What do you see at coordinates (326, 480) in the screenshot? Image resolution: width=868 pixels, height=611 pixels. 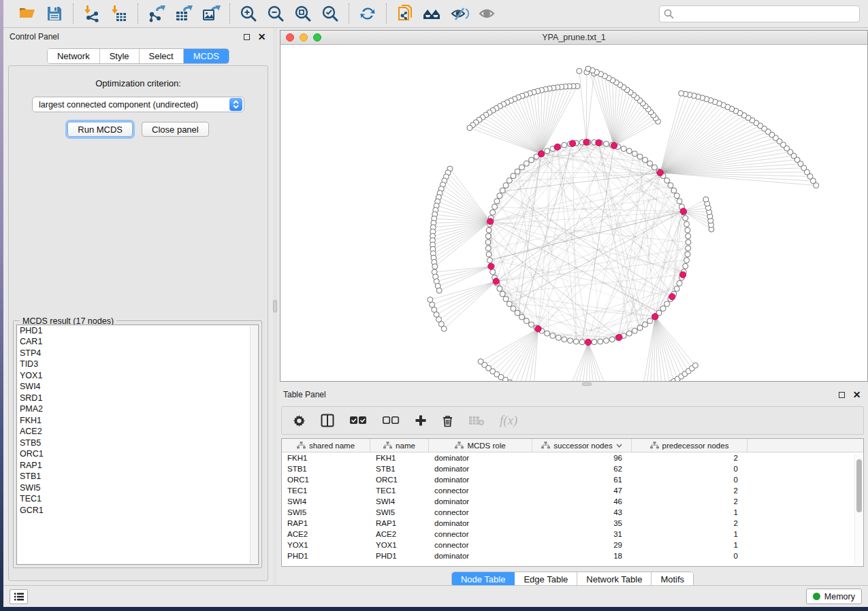 I see `cell-shared-name: ORC1` at bounding box center [326, 480].